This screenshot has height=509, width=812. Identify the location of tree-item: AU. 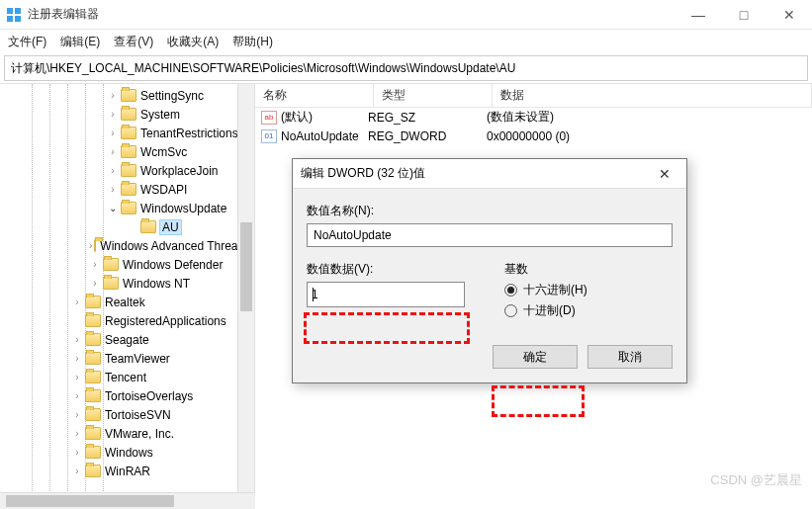
(127, 227).